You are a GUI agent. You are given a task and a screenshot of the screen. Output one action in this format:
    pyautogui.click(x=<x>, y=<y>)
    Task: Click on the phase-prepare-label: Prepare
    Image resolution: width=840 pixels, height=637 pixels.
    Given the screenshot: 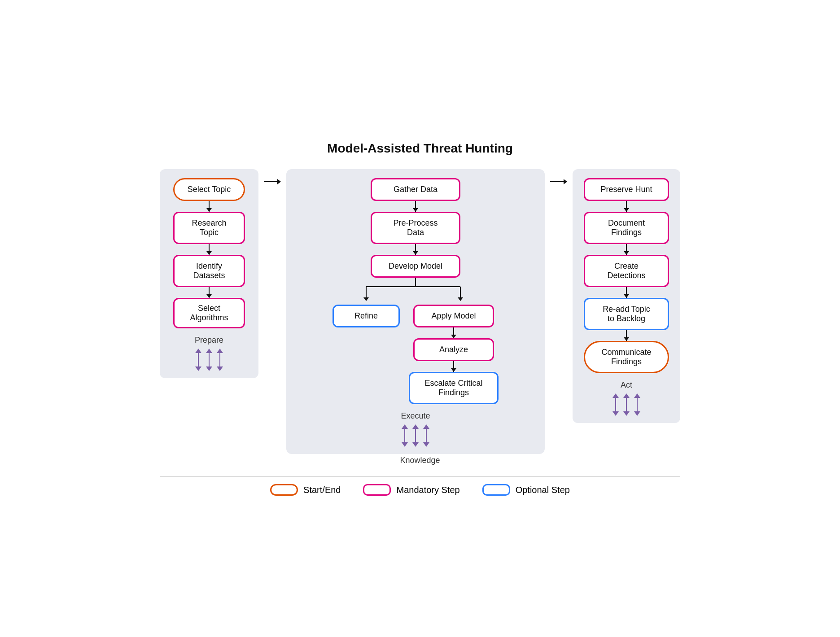 What is the action you would take?
    pyautogui.click(x=209, y=340)
    